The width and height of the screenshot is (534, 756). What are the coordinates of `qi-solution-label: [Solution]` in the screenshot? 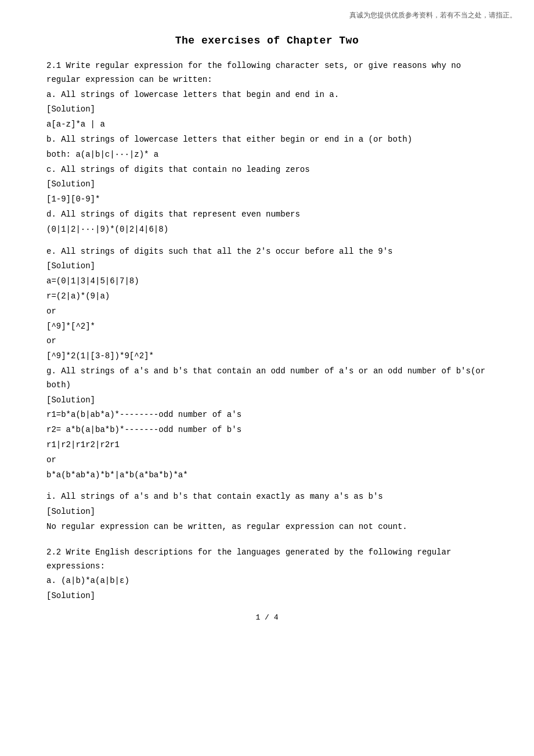 It's located at (267, 512).